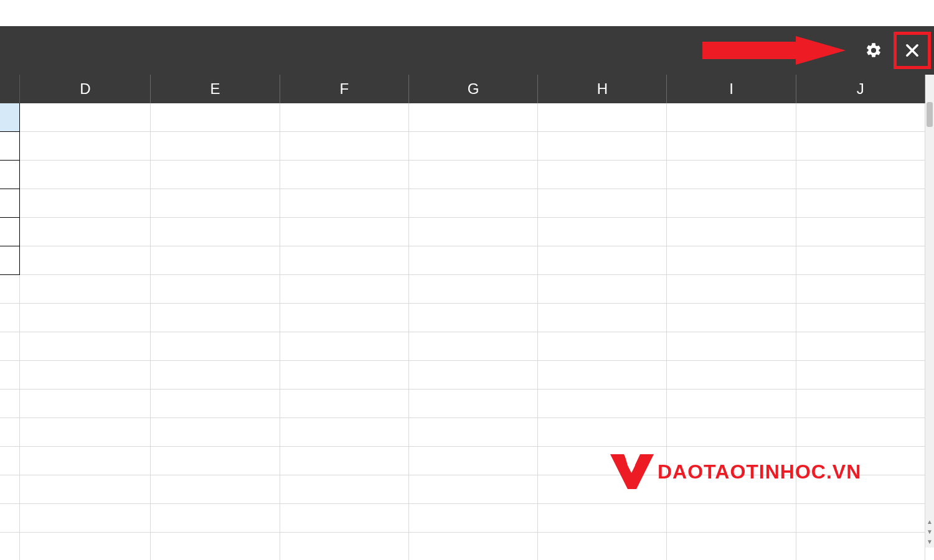  I want to click on column-header: I, so click(731, 89).